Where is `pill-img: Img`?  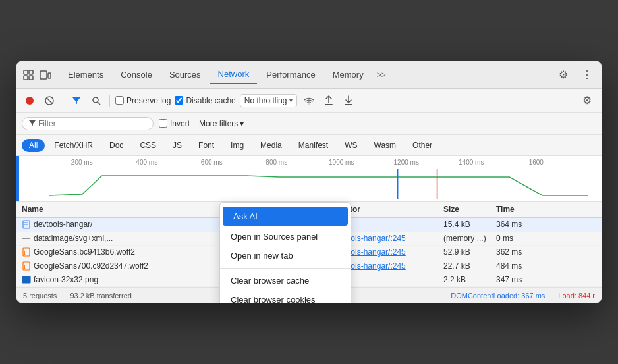
pill-img: Img is located at coordinates (237, 145).